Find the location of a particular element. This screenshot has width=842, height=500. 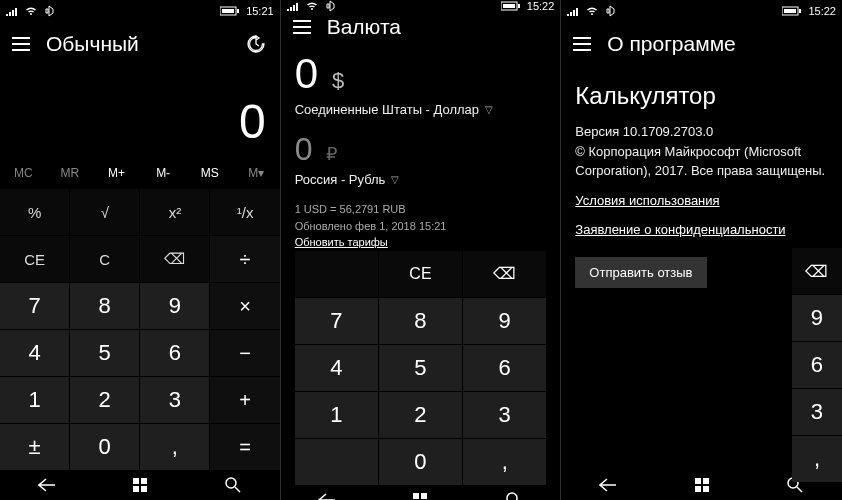

terms-link: Условия использования is located at coordinates (702, 200).